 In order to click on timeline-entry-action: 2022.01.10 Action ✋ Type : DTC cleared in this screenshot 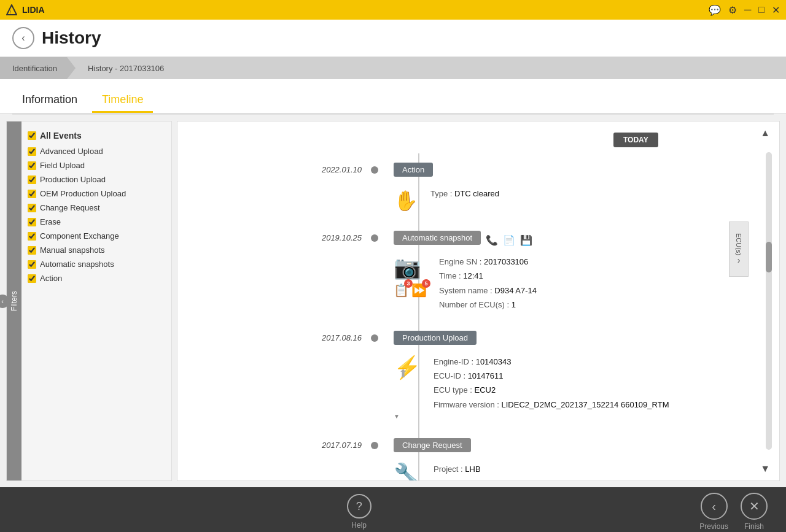, I will do `click(478, 188)`.